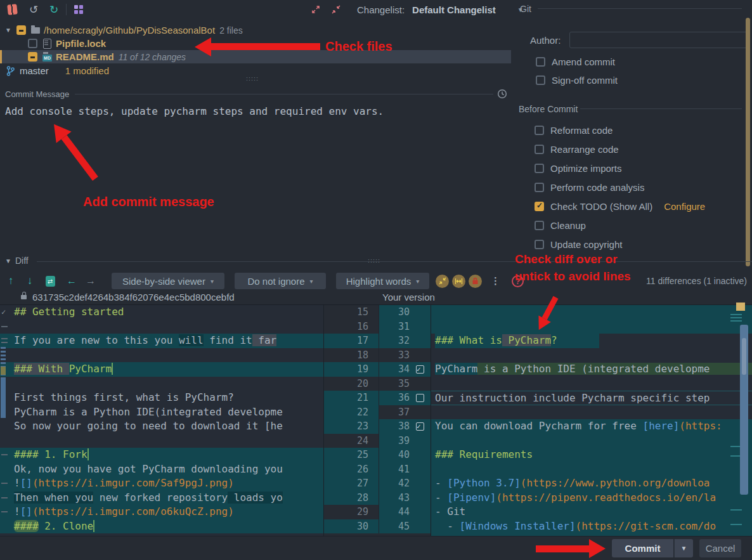 Image resolution: width=752 pixels, height=560 pixels. I want to click on diff-line: ![](https://i.imgur.com/o6kuQcZ.png), so click(162, 512).